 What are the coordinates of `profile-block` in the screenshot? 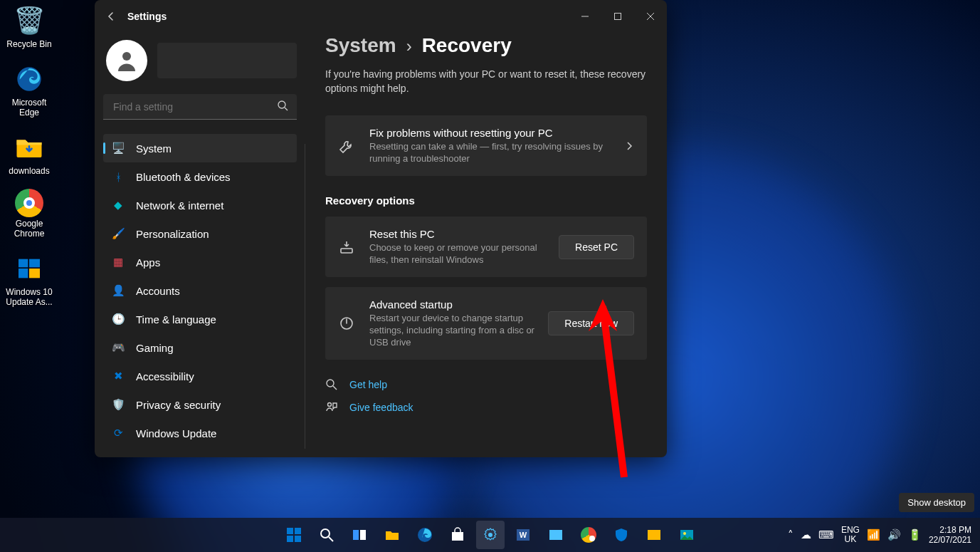 It's located at (201, 61).